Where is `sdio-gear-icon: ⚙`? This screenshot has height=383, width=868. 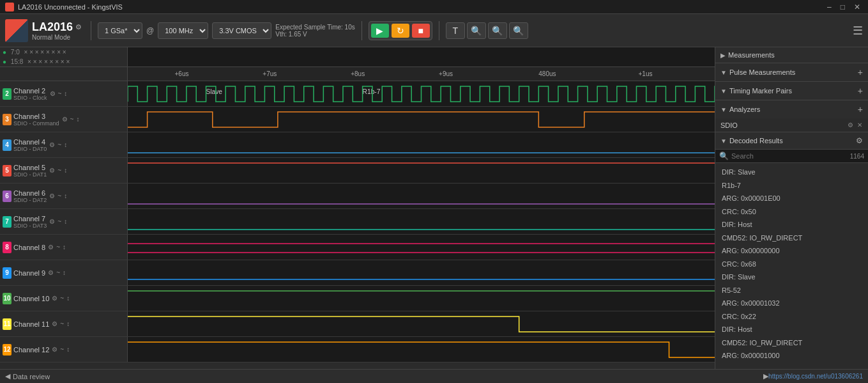
sdio-gear-icon: ⚙ is located at coordinates (851, 125).